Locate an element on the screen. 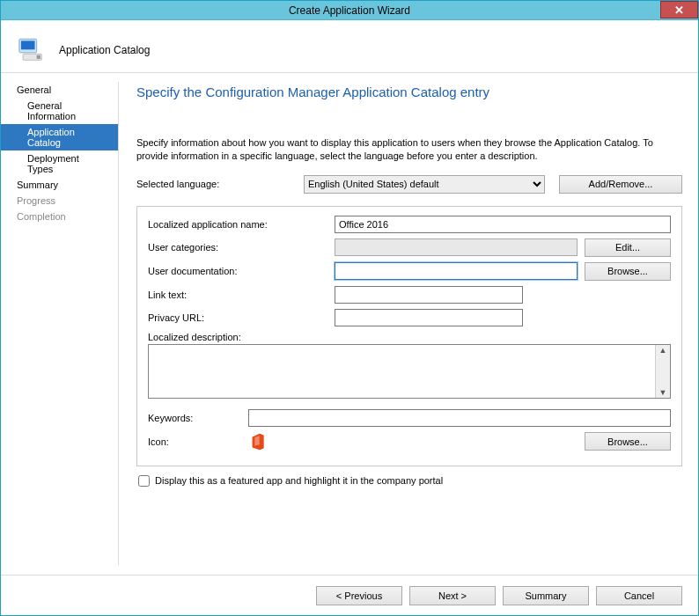 The height and width of the screenshot is (616, 699). sidebar-item-deployment-types: Deployment Types is located at coordinates (60, 164).